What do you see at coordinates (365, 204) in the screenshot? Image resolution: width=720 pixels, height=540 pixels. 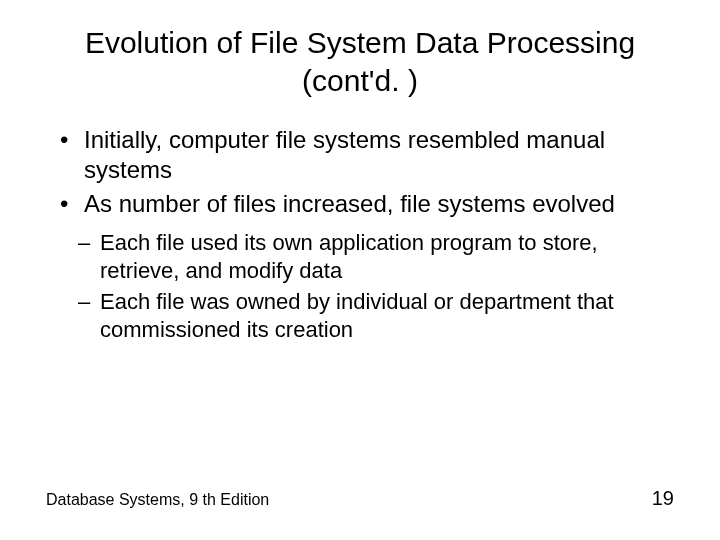 I see `list-item: As number of files increased, file syste…` at bounding box center [365, 204].